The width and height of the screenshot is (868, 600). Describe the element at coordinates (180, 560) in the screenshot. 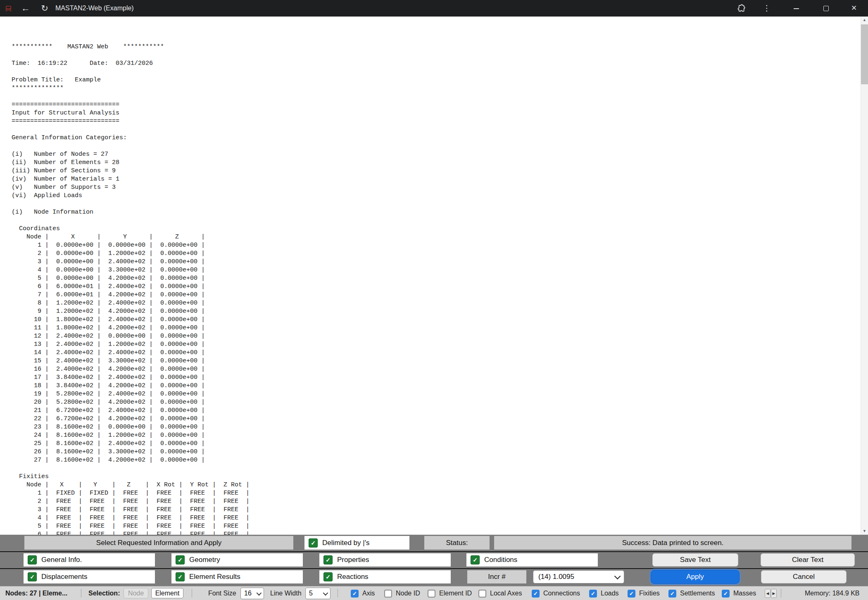

I see `geometry-checkbox-icon: ✓` at that location.